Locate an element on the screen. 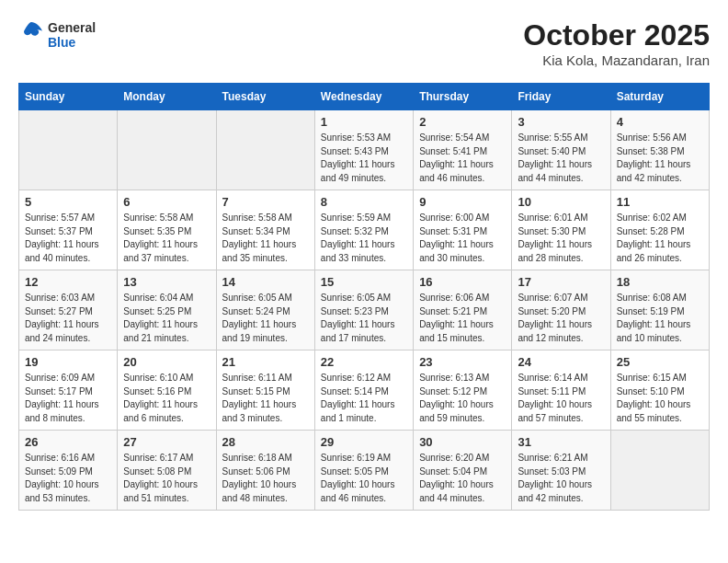  calendar-day-cell: 19Sunrise: 6:09 AM Sunset: 5:17 PM Dayli… is located at coordinates (68, 390).